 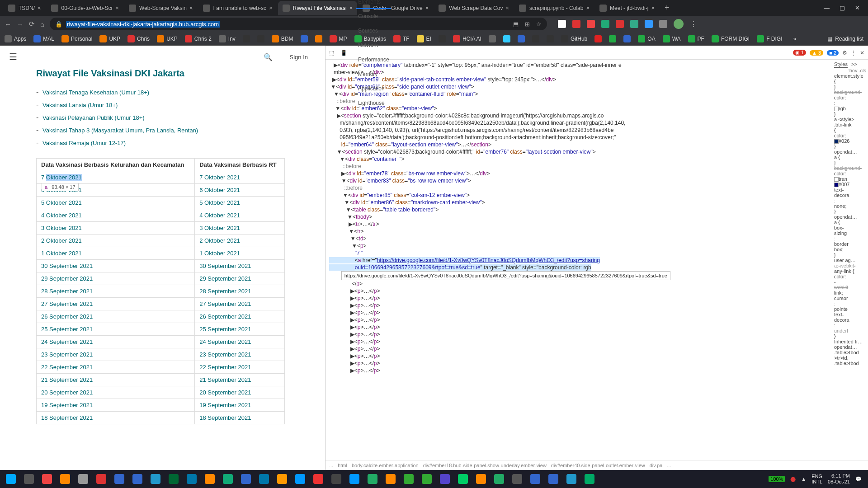 I want to click on date-link: 21 September 2021, so click(x=225, y=380).